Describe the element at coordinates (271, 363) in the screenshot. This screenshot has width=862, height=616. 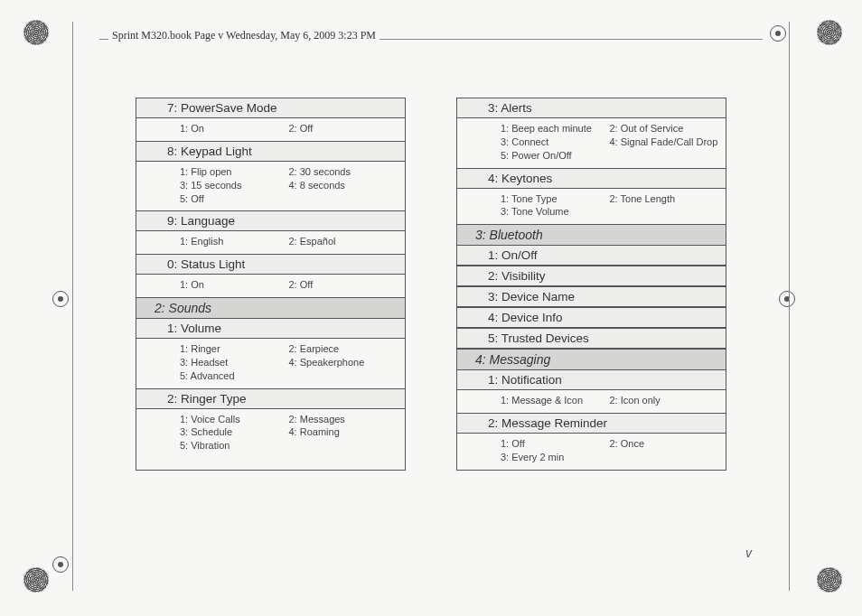
I see `menu-options: 1: Ringer2: Earpiece 3: Headset4: Speake…` at that location.